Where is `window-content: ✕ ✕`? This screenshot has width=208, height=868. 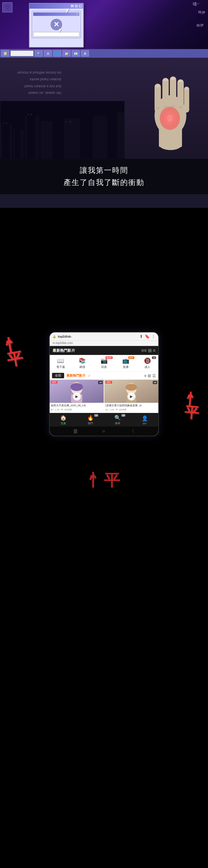
window-content: ✕ ✕ is located at coordinates (56, 28).